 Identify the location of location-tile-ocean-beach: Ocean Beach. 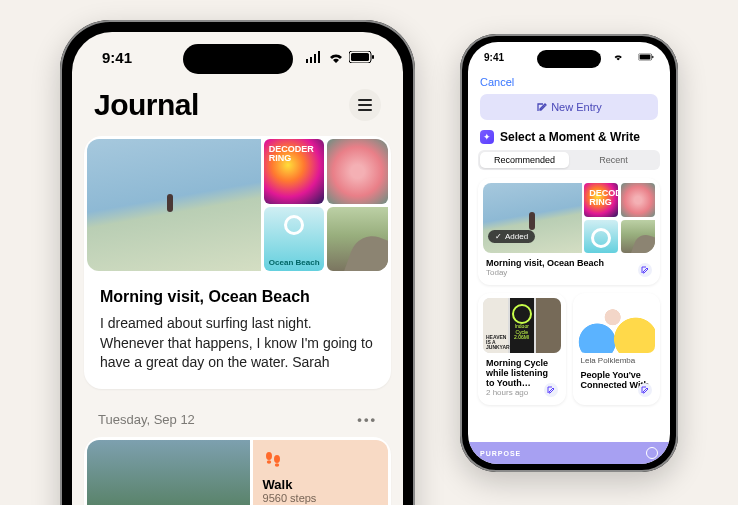
(294, 240).